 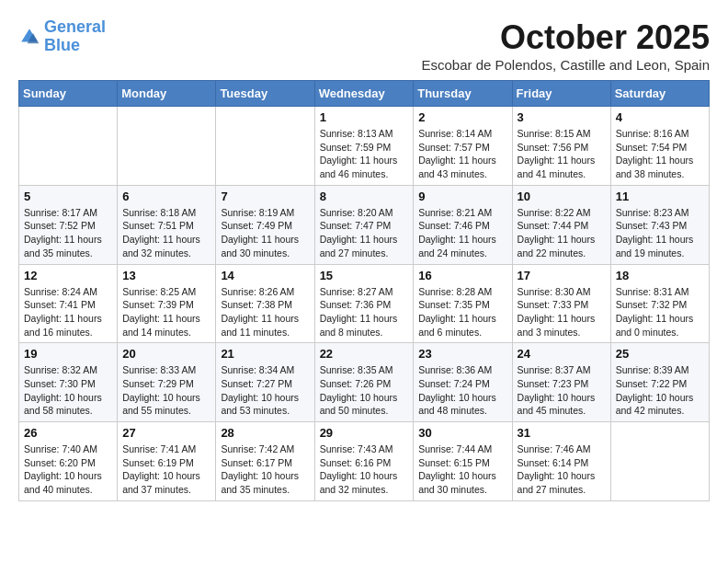 What do you see at coordinates (364, 462) in the screenshot?
I see `week-row-4: 26Sunrise: 7:40 AM Sunset: 6:20 PM Dayli…` at bounding box center [364, 462].